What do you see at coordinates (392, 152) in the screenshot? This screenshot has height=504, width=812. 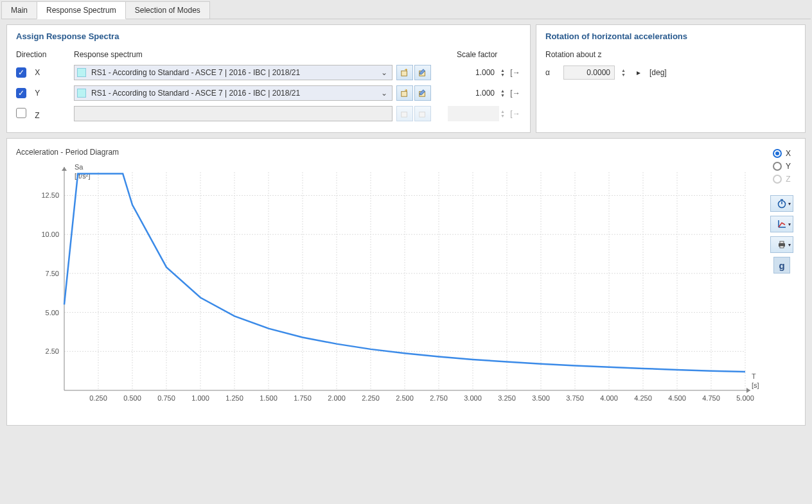 I see `chart-title: Acceleration - Period Diagram` at bounding box center [392, 152].